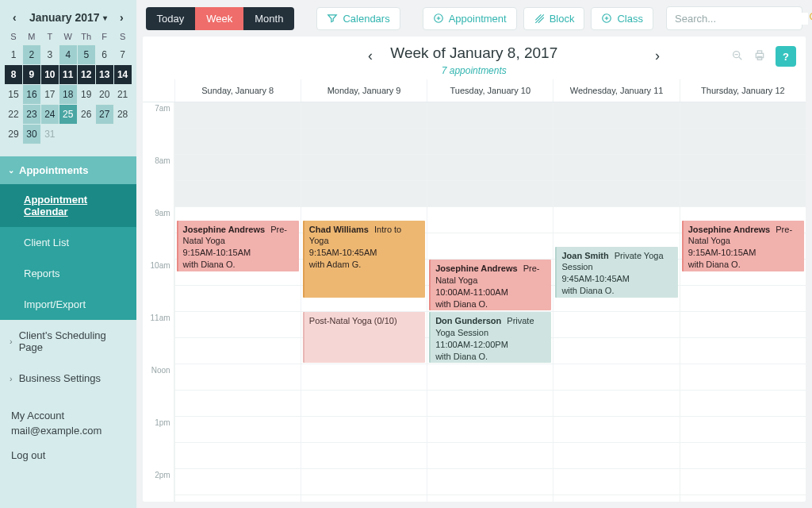  Describe the element at coordinates (68, 305) in the screenshot. I see `sidebar-item: Import/Export` at that location.